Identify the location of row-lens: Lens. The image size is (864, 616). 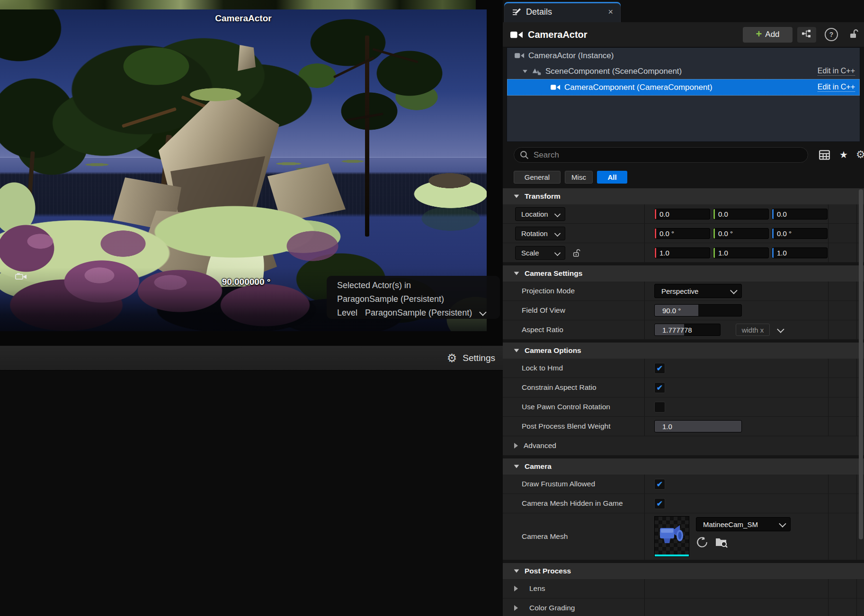
(684, 589).